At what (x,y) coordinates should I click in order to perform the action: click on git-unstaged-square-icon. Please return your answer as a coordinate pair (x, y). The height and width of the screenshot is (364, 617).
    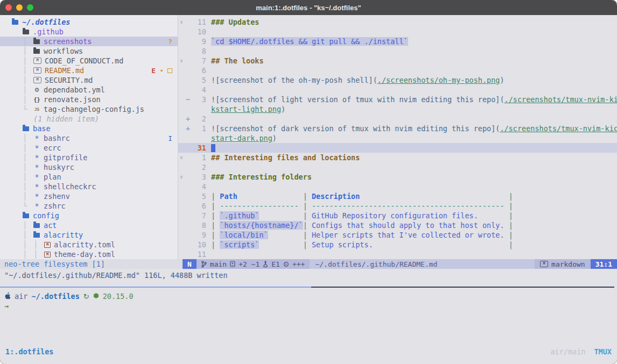
    Looking at the image, I should click on (170, 71).